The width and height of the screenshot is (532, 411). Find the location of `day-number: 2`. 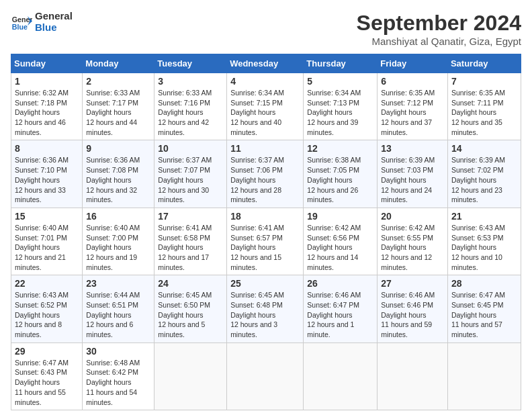

day-number: 2 is located at coordinates (118, 81).